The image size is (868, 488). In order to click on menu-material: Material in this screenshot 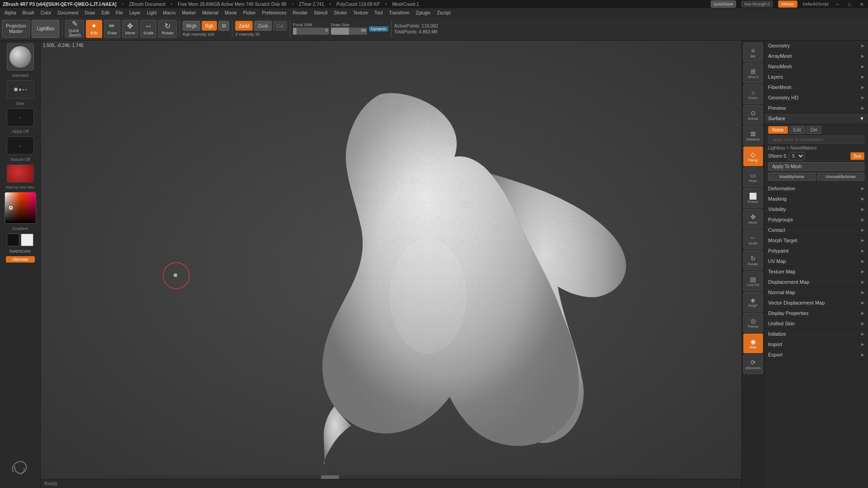, I will do `click(211, 13)`.